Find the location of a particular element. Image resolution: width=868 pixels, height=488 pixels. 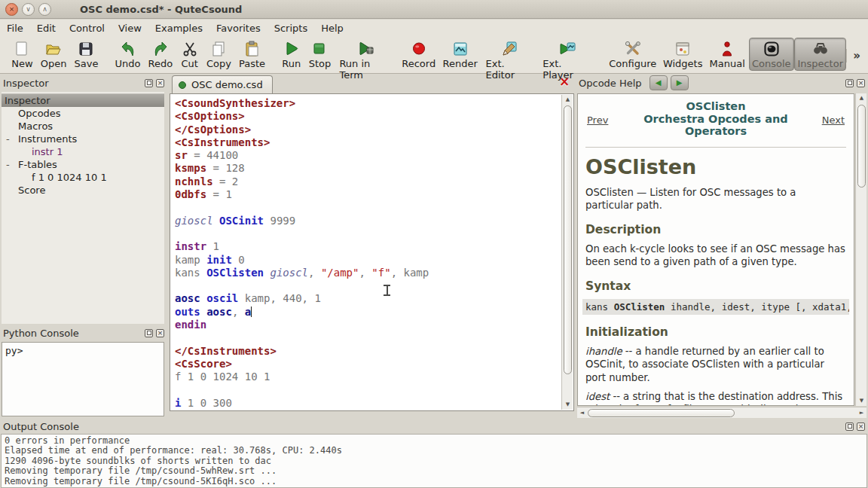

toolbar-button-label: Render is located at coordinates (460, 63).